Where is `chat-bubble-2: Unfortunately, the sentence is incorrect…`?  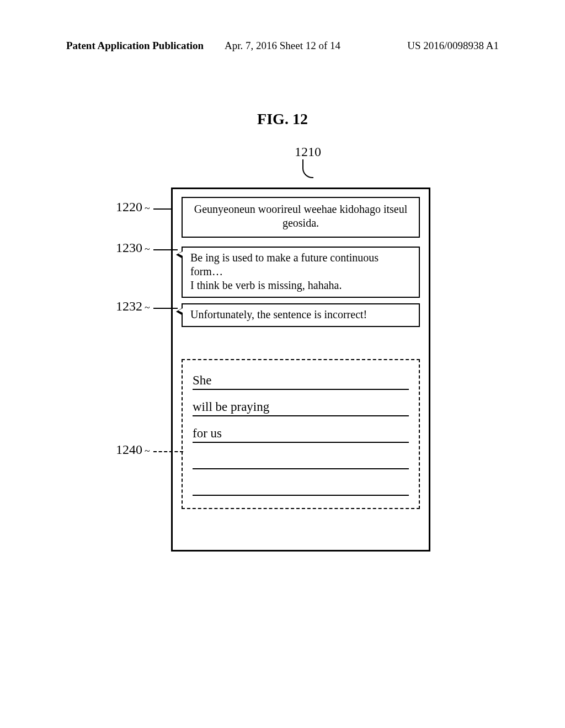 chat-bubble-2: Unfortunately, the sentence is incorrect… is located at coordinates (301, 315).